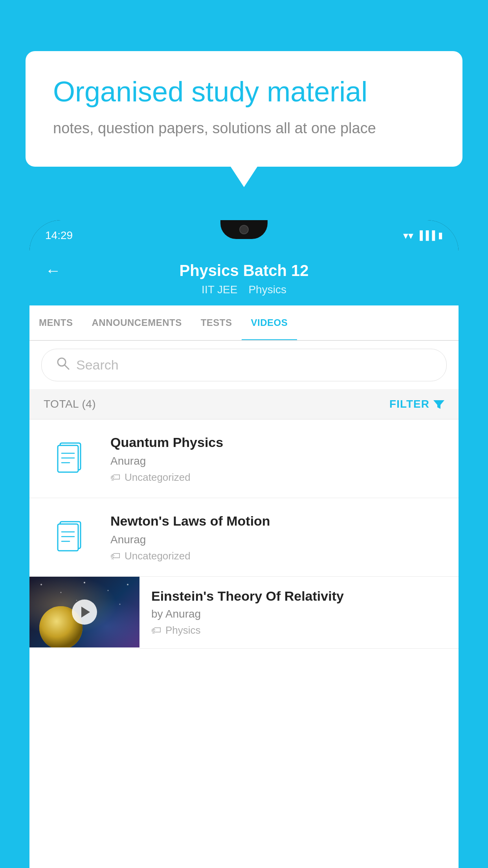 The height and width of the screenshot is (868, 488). Describe the element at coordinates (63, 365) in the screenshot. I see `search-icon` at that location.